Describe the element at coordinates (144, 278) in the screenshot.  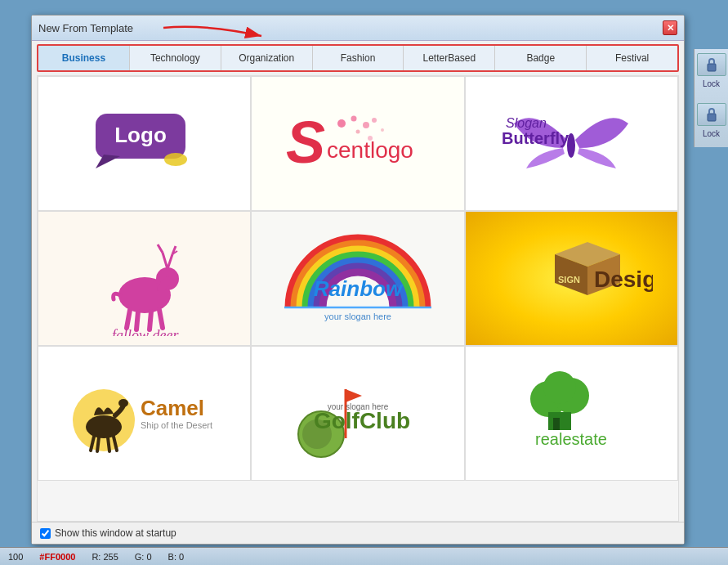
I see `template-fallow-deer: fallow deer` at that location.